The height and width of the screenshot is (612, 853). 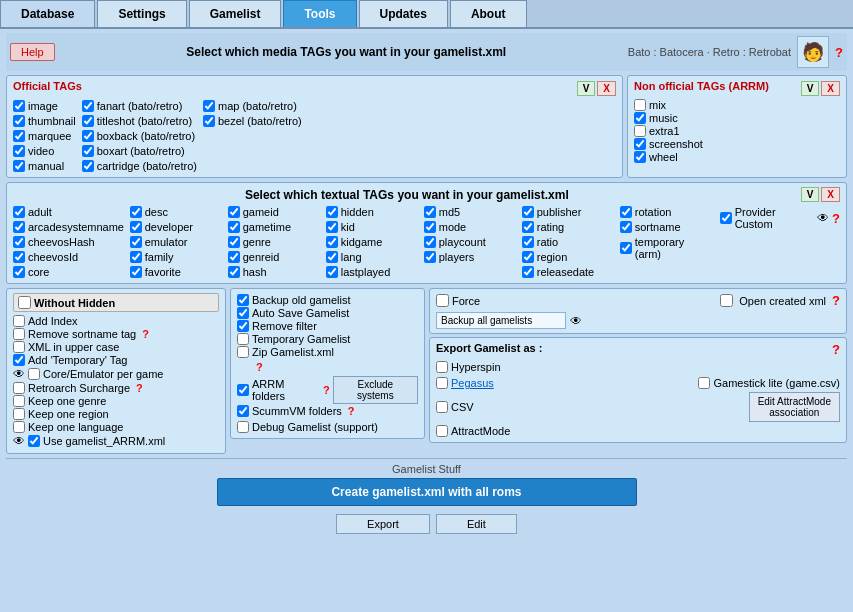 What do you see at coordinates (442, 407) in the screenshot?
I see `csv-check` at bounding box center [442, 407].